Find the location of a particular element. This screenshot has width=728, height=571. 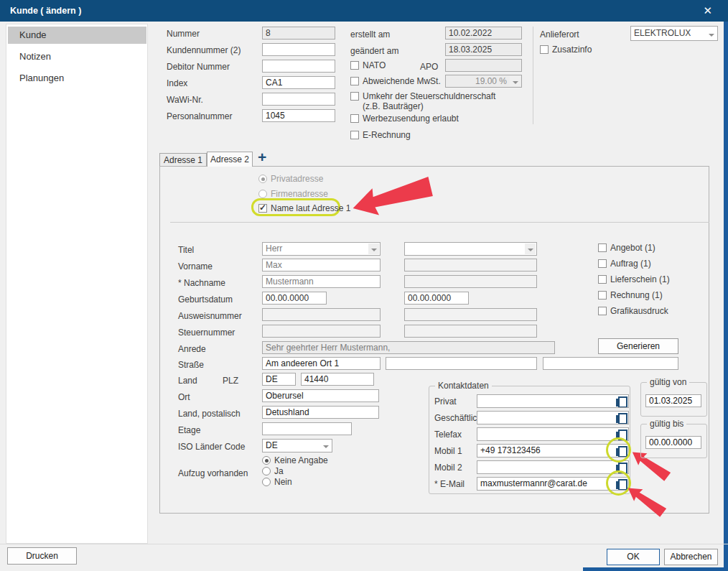

titel-value: Herr is located at coordinates (274, 249).